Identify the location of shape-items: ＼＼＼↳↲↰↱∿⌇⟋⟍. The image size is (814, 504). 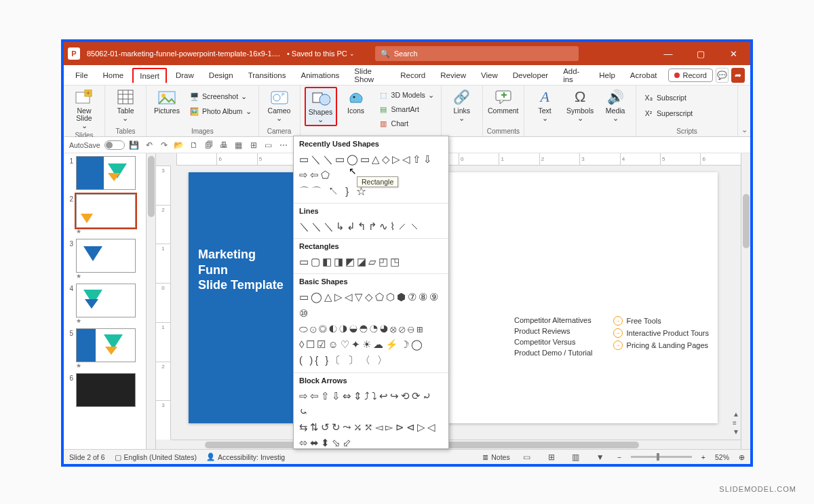
(371, 227).